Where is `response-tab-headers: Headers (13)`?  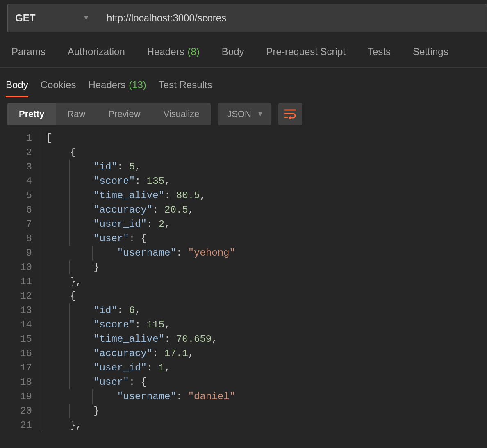
response-tab-headers: Headers (13) is located at coordinates (117, 86).